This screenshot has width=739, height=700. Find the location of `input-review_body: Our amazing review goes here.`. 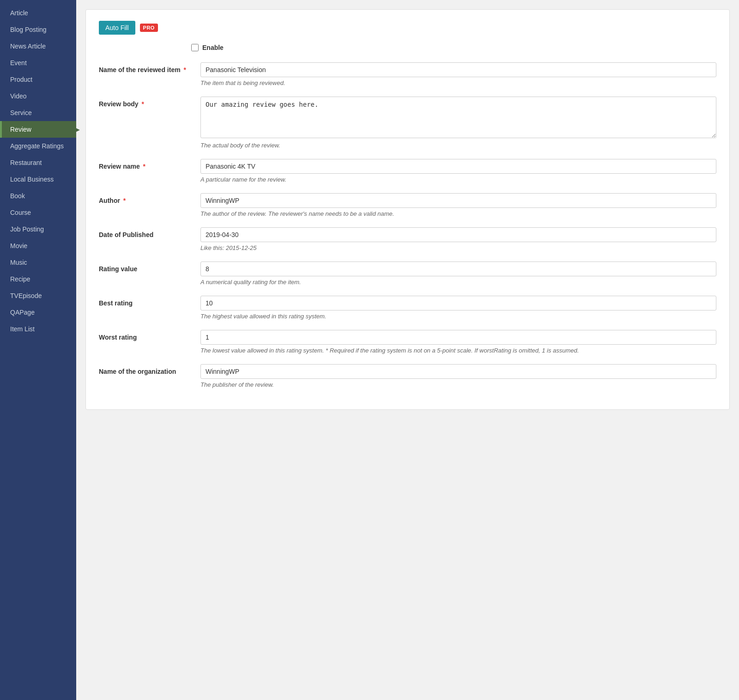

input-review_body: Our amazing review goes here. is located at coordinates (458, 117).